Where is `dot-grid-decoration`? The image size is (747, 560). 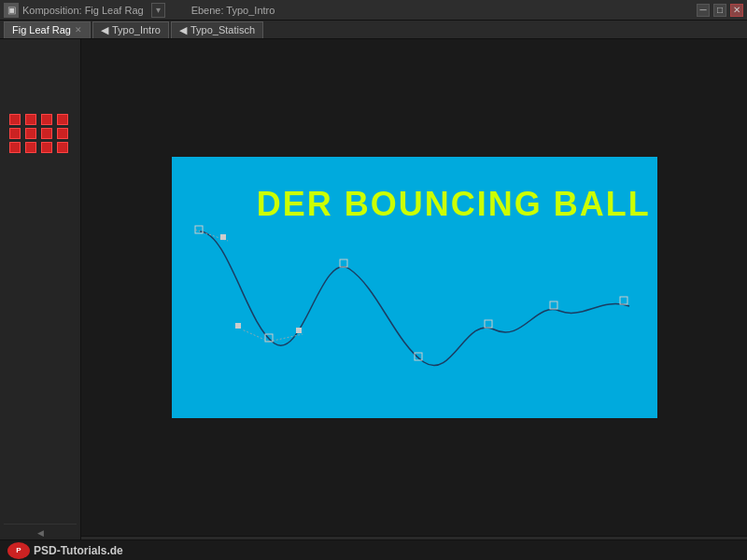 dot-grid-decoration is located at coordinates (39, 133).